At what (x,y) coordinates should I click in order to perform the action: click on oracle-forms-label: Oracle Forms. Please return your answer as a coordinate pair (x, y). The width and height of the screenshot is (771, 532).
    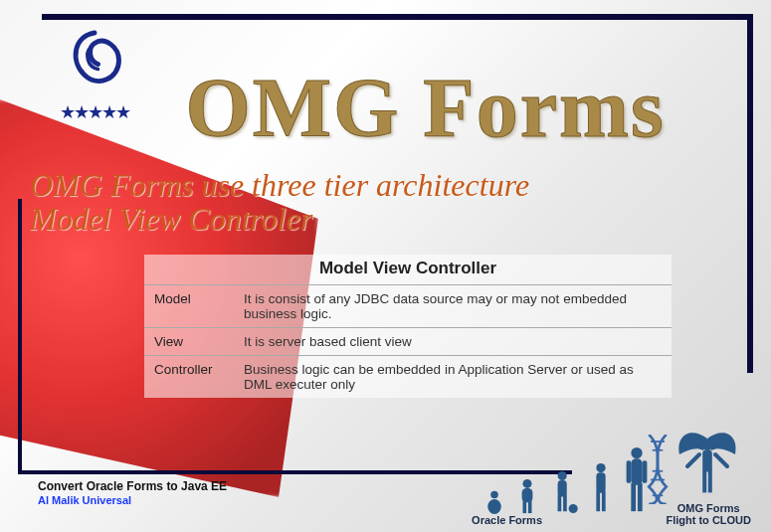
    Looking at the image, I should click on (507, 520).